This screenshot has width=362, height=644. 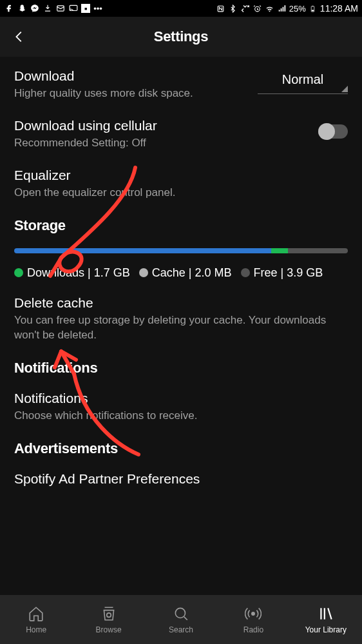 I want to click on cellular-toggle, so click(x=333, y=132).